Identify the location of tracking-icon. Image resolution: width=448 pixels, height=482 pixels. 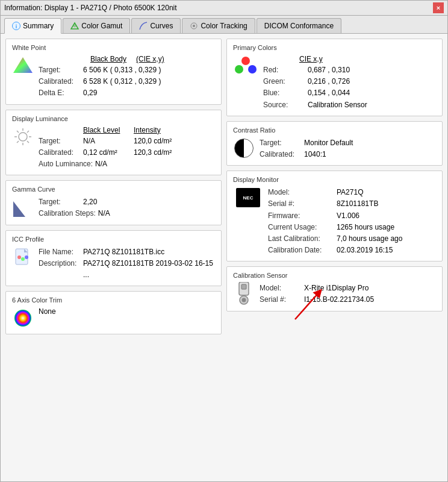
(194, 26).